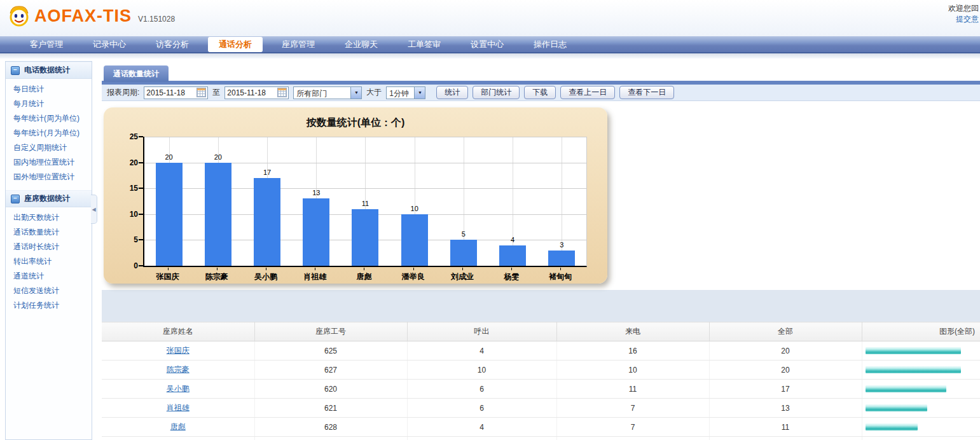 This screenshot has width=980, height=440. I want to click on version-label: V1.151028, so click(156, 19).